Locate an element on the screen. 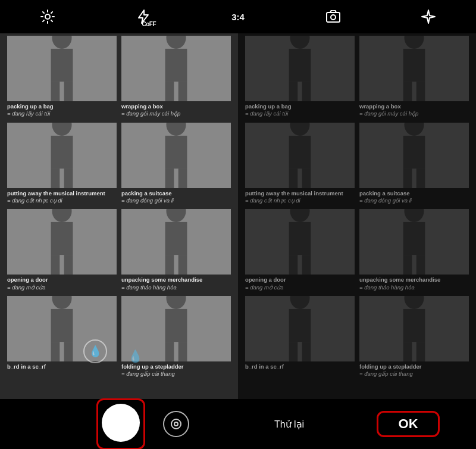  shutter-button-wrapper is located at coordinates (121, 424).